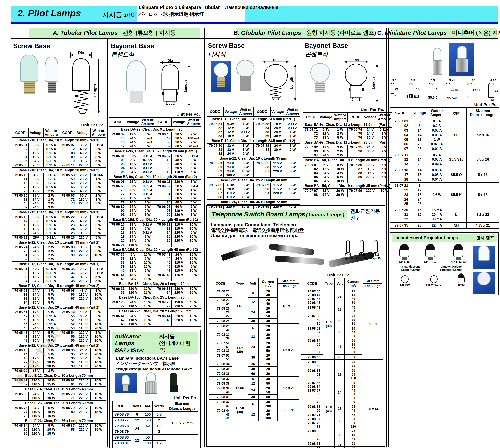 Image resolution: width=500 pixels, height=448 pixels. I want to click on svg-text: Length, so click(374, 83).